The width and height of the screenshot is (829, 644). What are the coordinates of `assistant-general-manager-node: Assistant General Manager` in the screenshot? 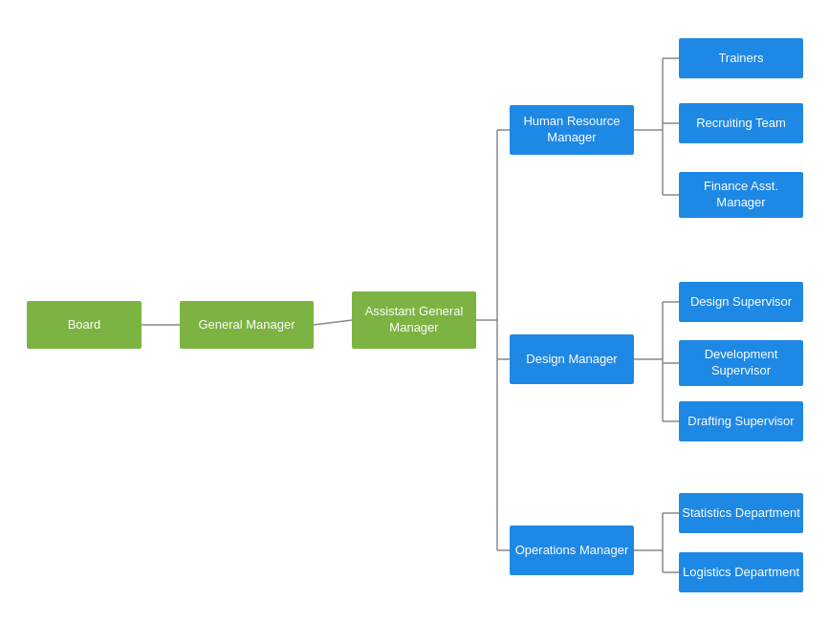 It's located at (414, 320).